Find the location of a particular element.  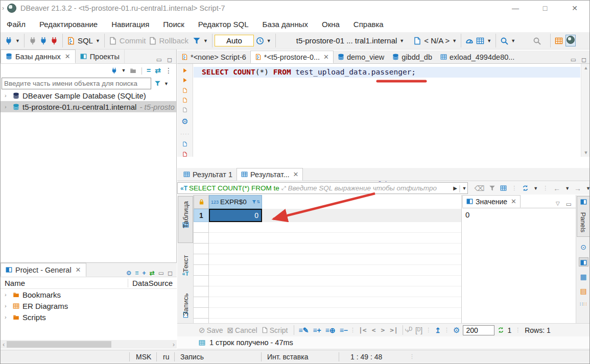

tab-result-2: Результат... ✕ is located at coordinates (270, 175).